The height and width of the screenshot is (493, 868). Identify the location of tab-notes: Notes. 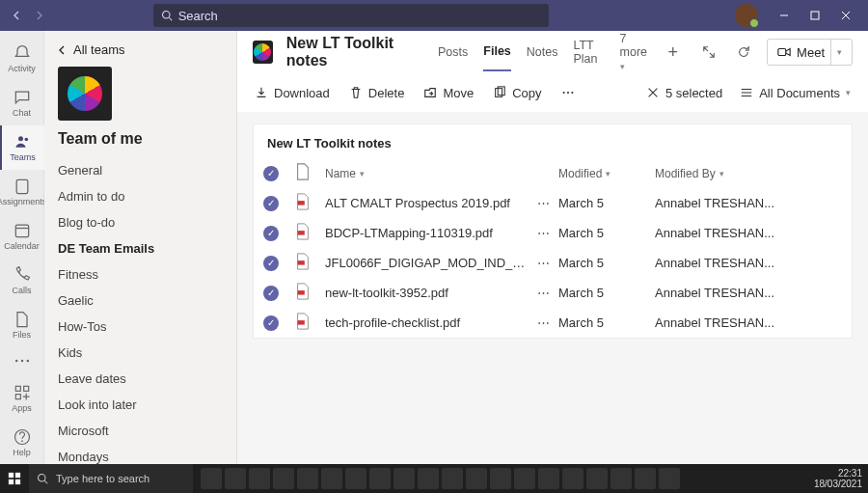
(542, 52).